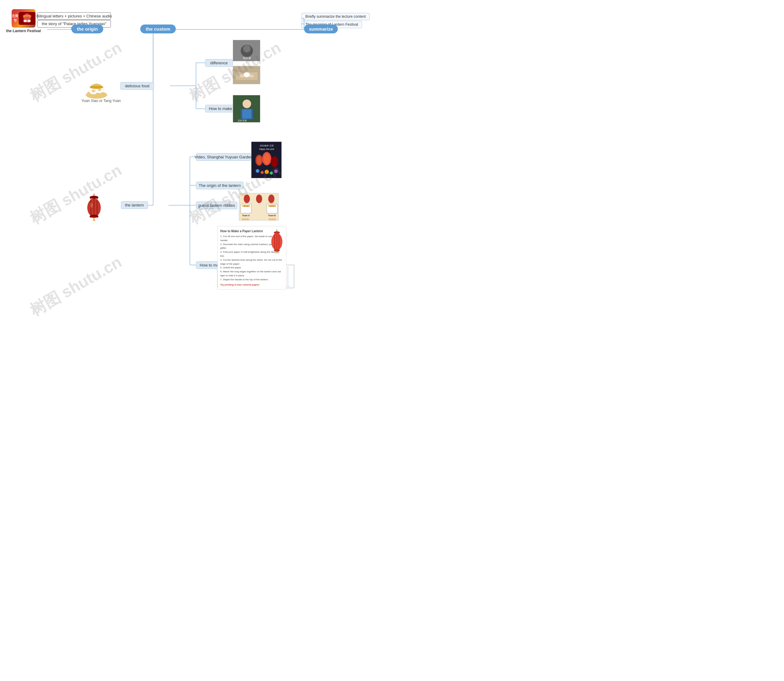  I want to click on yuan-xiao-label: Yuan Xiao or Tang Yuan, so click(101, 101).